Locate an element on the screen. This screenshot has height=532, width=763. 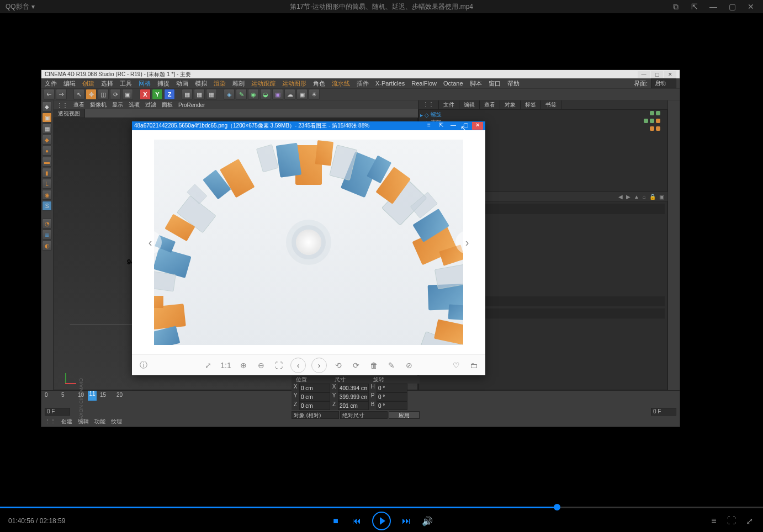
edge-mode-icon: ▬ is located at coordinates (47, 162).